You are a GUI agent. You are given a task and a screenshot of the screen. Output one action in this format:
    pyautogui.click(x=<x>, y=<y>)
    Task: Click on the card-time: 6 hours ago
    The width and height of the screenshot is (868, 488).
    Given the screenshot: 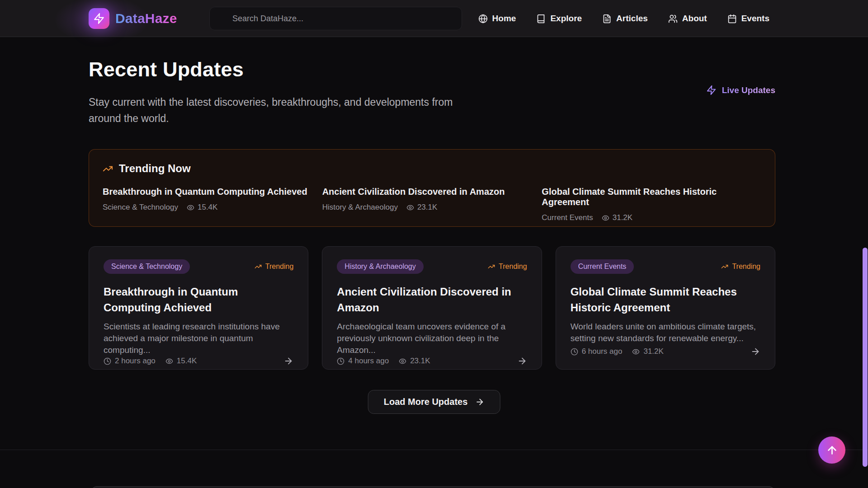 What is the action you would take?
    pyautogui.click(x=602, y=352)
    